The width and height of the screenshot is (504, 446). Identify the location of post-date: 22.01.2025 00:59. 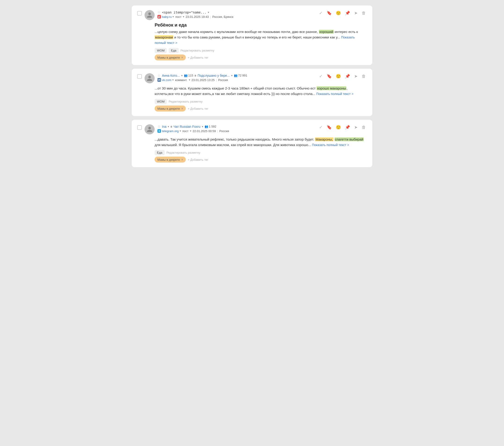
(204, 131).